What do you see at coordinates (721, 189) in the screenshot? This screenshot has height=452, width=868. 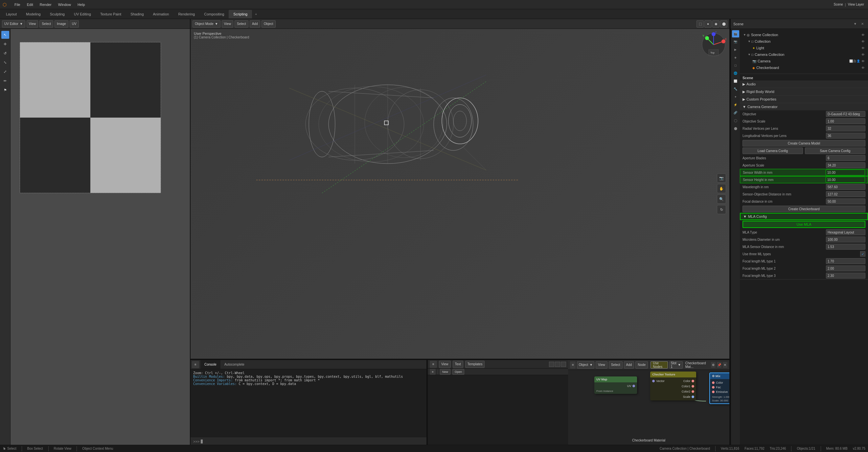 I see `viewport-nav-pan: ✋` at bounding box center [721, 189].